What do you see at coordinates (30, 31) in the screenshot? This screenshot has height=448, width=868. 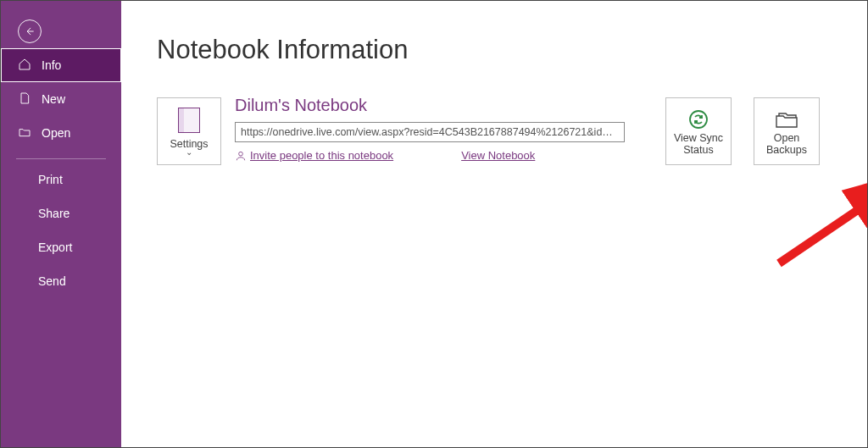 I see `back-button` at bounding box center [30, 31].